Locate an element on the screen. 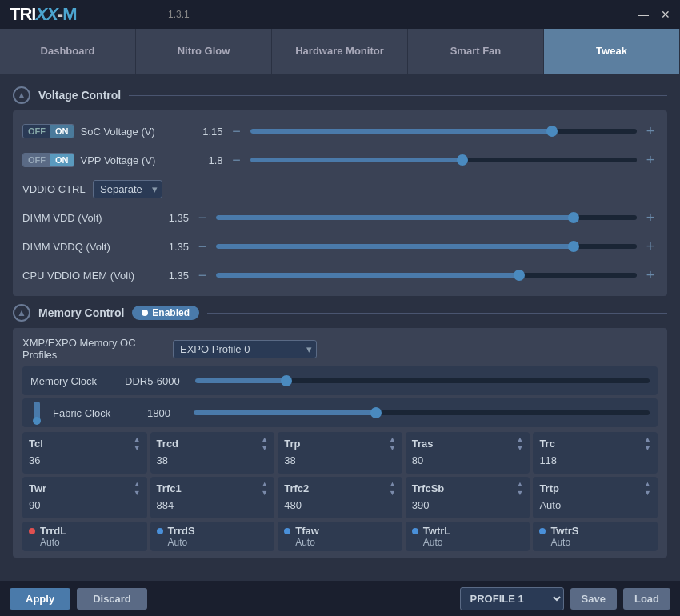 The image size is (680, 616). dimm-vddq-decrease: − is located at coordinates (202, 246).